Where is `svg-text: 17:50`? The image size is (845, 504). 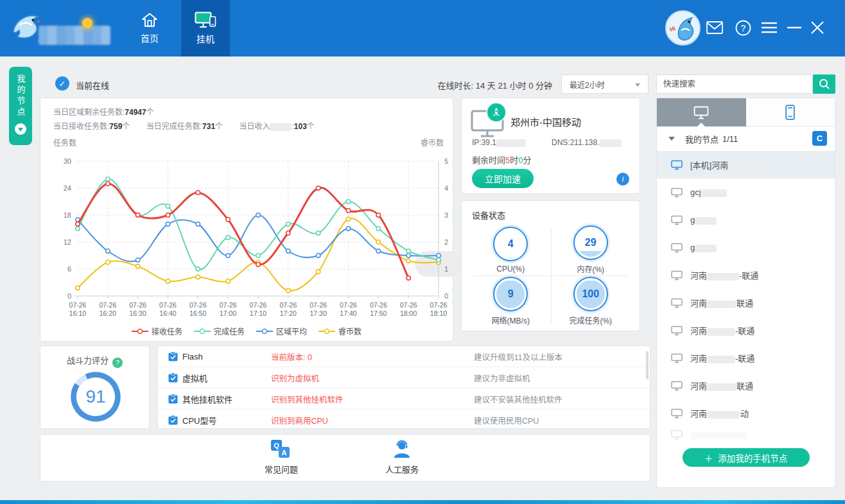 svg-text: 17:50 is located at coordinates (378, 313).